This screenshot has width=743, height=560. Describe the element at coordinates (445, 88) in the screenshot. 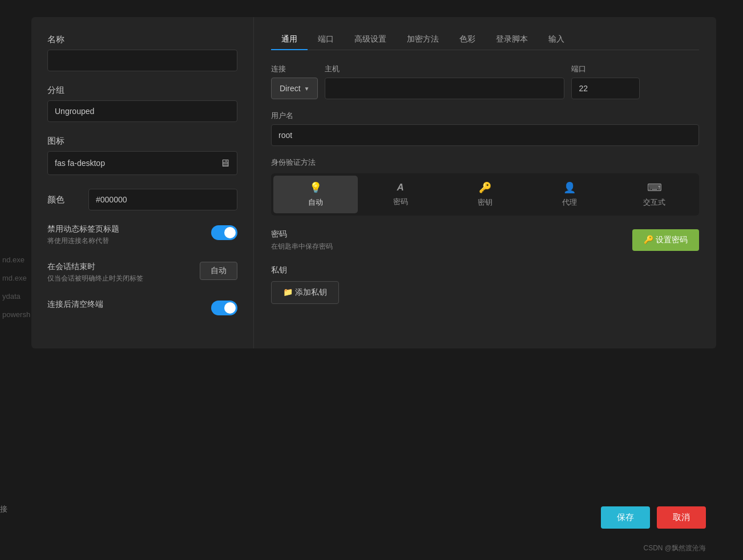

I see `host-input` at that location.